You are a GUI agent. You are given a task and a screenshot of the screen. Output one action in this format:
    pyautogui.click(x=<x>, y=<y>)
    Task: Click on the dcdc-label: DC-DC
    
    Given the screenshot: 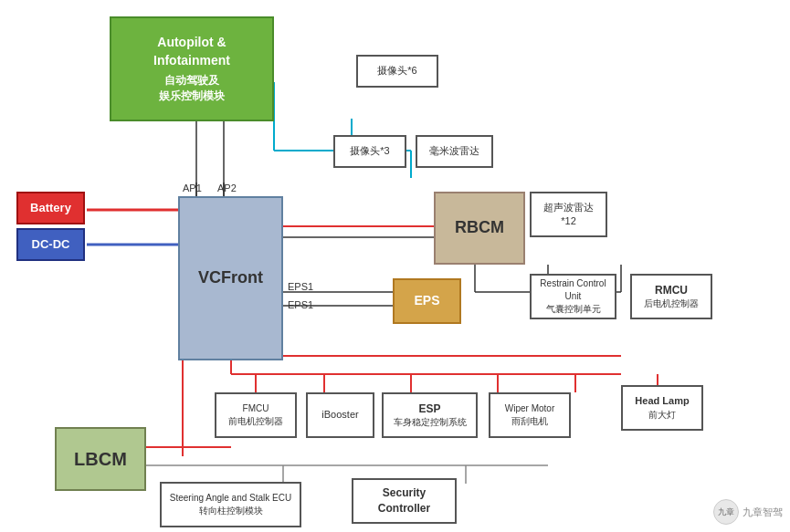 What is the action you would take?
    pyautogui.click(x=51, y=245)
    